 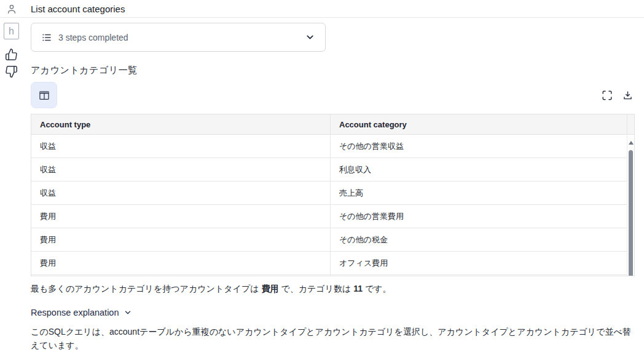 I want to click on column-header-account-type: Account type, so click(x=181, y=124).